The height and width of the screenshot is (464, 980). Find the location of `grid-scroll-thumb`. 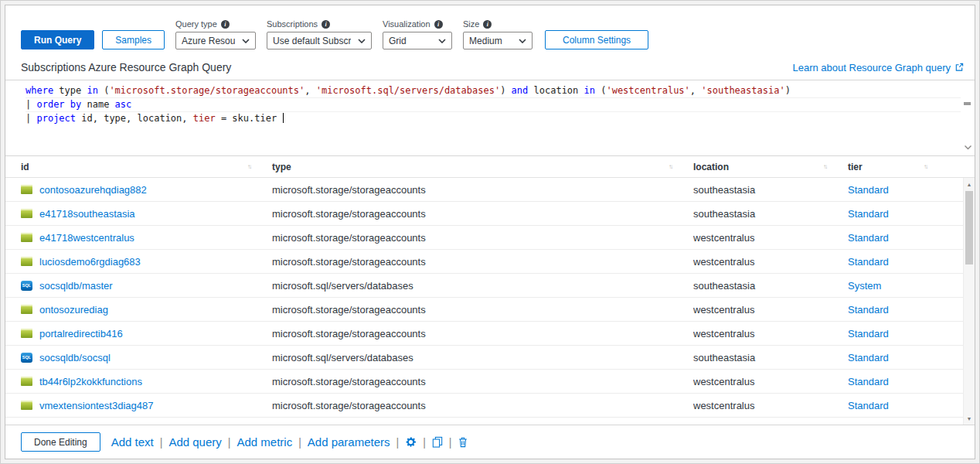

grid-scroll-thumb is located at coordinates (969, 227).